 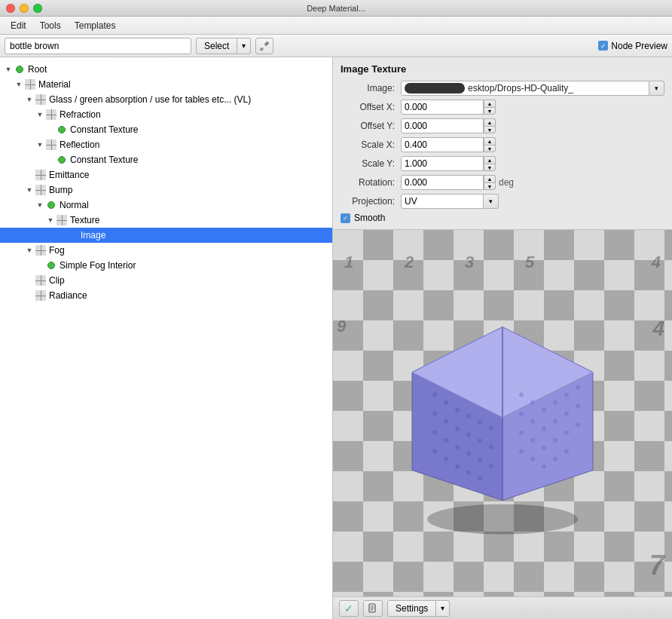 What do you see at coordinates (38, 69) in the screenshot?
I see `label-root: Root` at bounding box center [38, 69].